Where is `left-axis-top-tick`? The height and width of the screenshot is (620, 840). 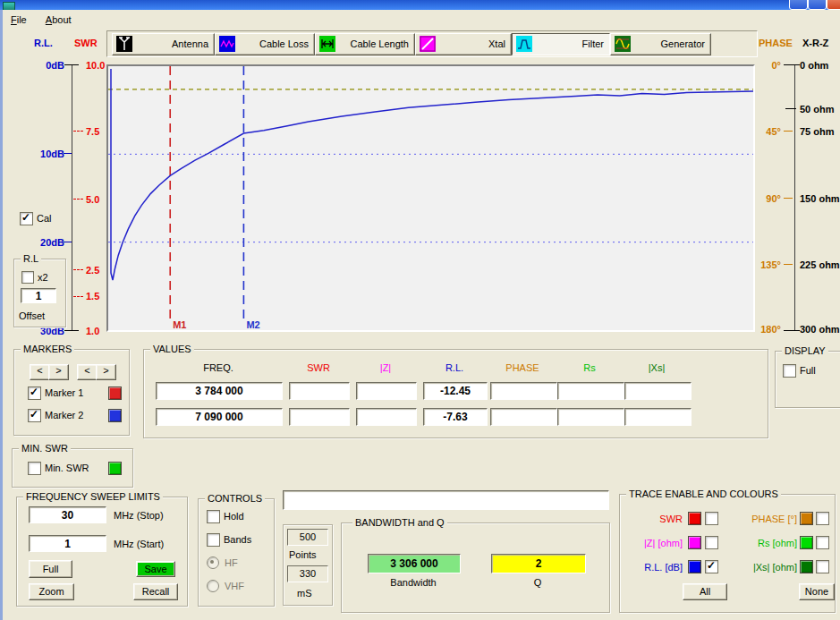
left-axis-top-tick is located at coordinates (72, 64).